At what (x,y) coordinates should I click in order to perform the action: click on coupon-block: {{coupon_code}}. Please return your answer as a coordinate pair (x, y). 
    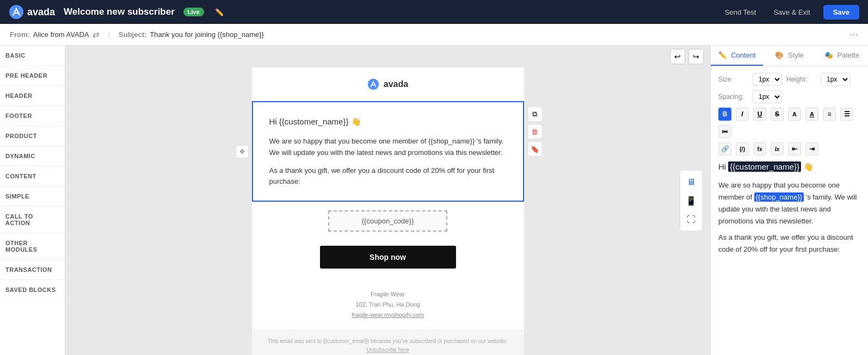
    Looking at the image, I should click on (388, 221).